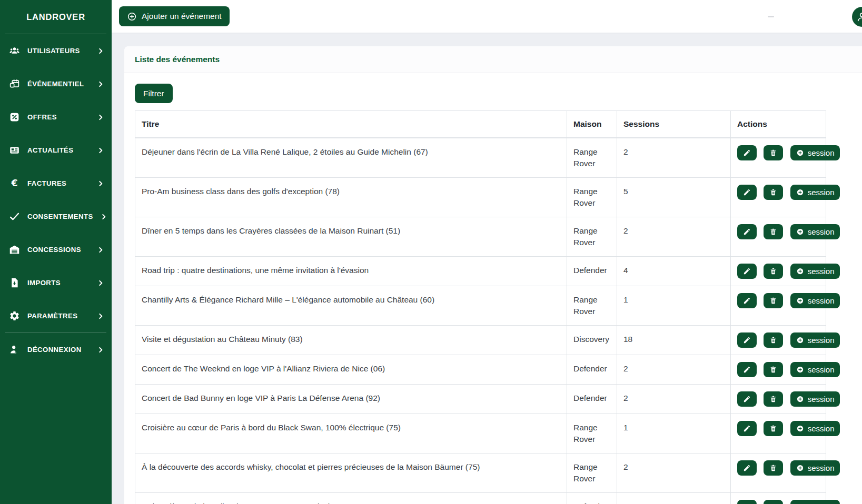  What do you see at coordinates (56, 17) in the screenshot?
I see `brand-logo: LANDROVER` at bounding box center [56, 17].